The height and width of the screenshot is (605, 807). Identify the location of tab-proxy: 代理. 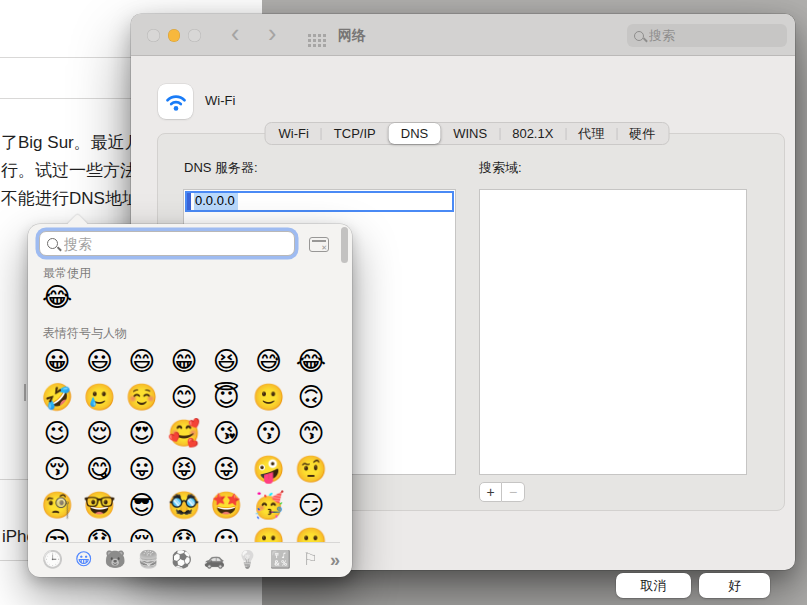
(591, 134).